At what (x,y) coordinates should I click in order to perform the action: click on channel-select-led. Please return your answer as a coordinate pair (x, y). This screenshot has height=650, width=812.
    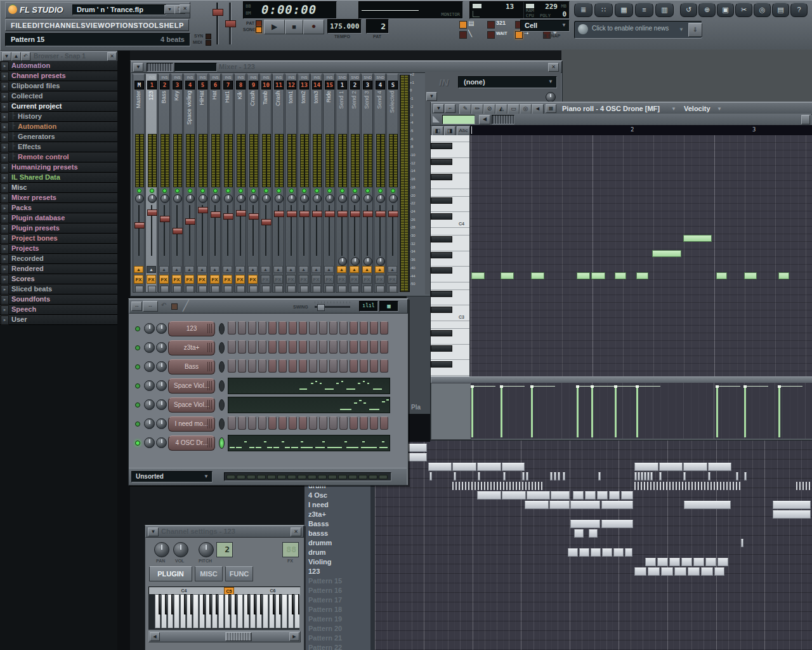
    Looking at the image, I should click on (222, 329).